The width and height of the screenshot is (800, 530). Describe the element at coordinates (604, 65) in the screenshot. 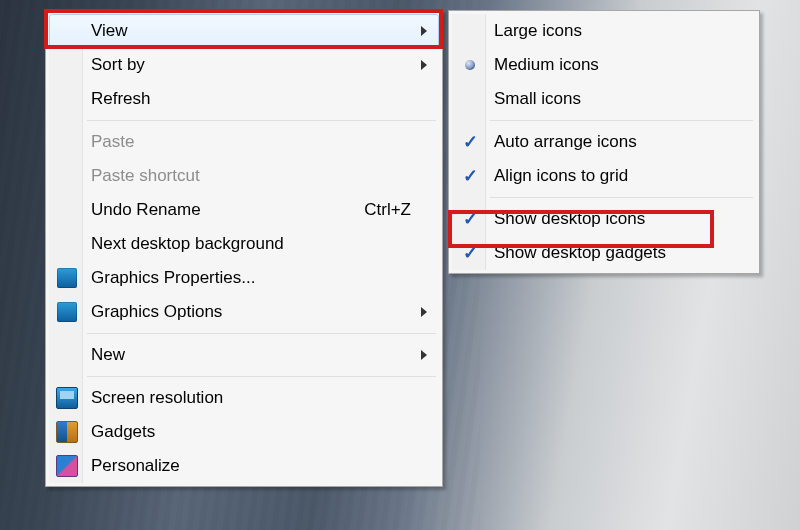

I see `submenu-item-medium-icons: Medium icons` at that location.